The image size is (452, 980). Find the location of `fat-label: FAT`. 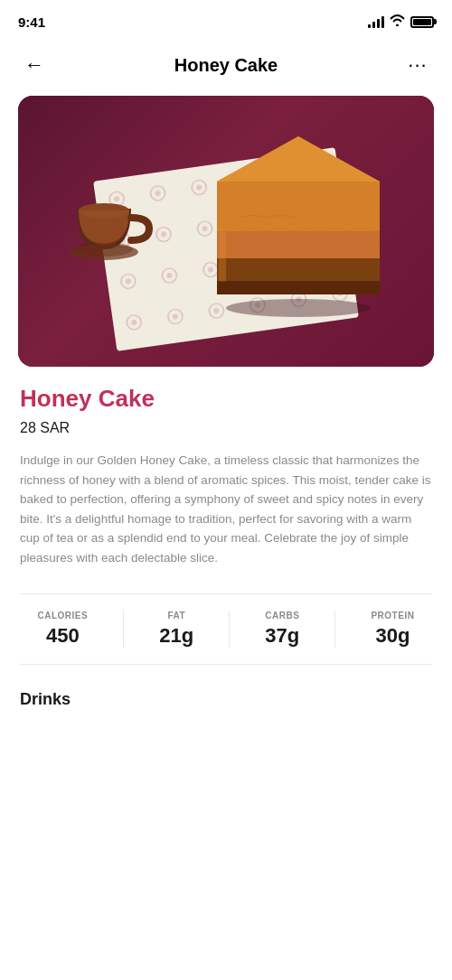

fat-label: FAT is located at coordinates (176, 616).